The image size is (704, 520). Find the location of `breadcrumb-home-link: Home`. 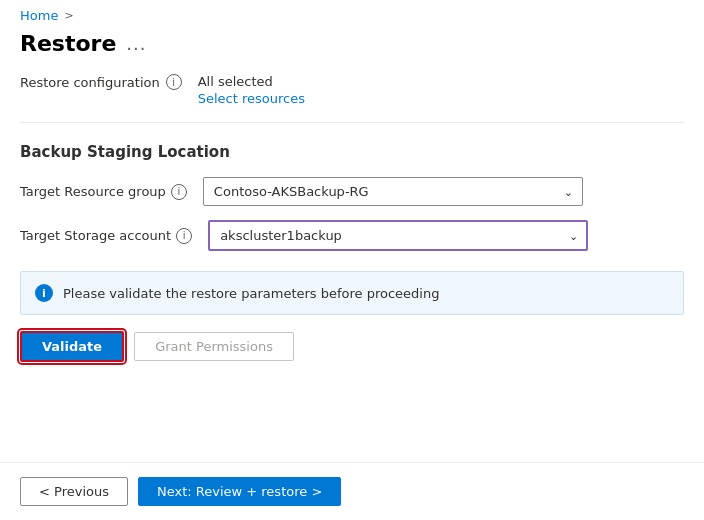

breadcrumb-home-link: Home is located at coordinates (39, 16).